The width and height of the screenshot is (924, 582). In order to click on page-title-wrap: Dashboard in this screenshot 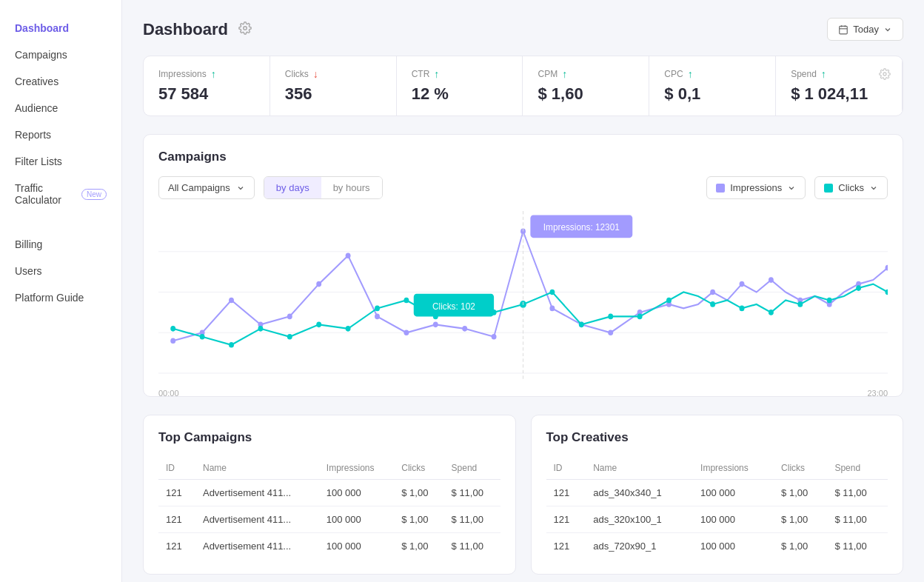, I will do `click(198, 30)`.